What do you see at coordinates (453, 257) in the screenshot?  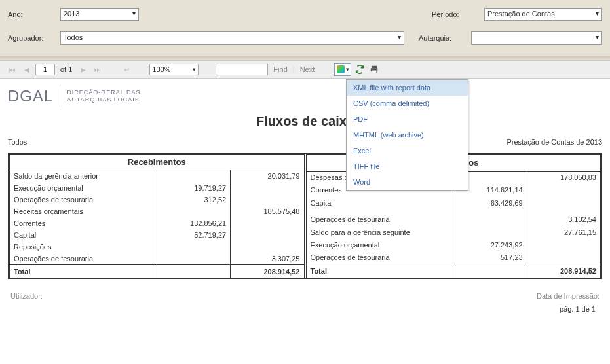 I see `table-row: Operações de tesouraria517,23` at bounding box center [453, 257].